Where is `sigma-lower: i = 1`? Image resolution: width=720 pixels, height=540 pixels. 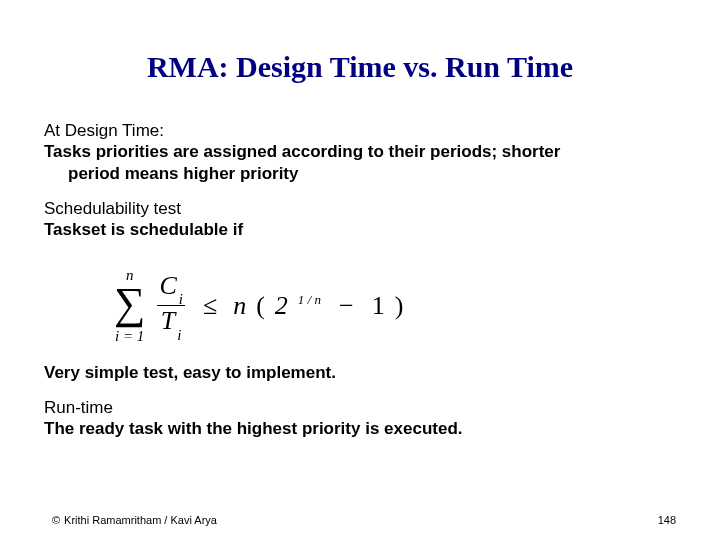 sigma-lower: i = 1 is located at coordinates (130, 334).